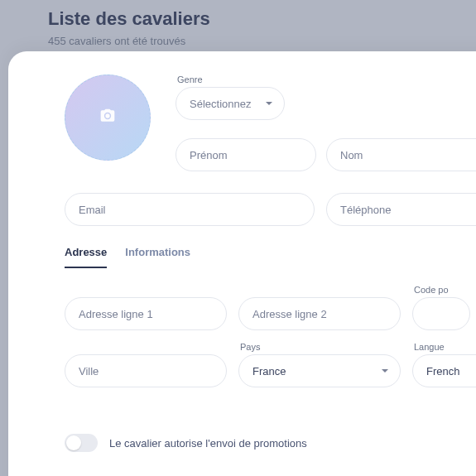 This screenshot has height=476, width=476. I want to click on tab-informations: Informations, so click(157, 257).